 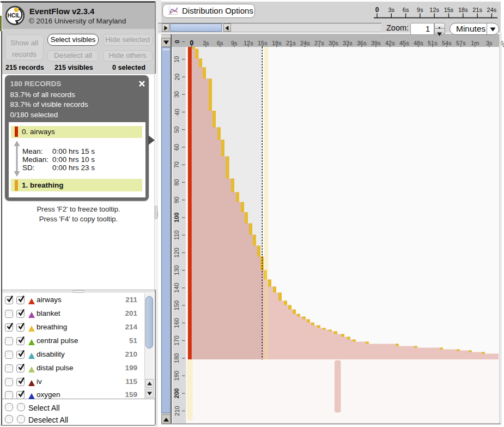 What do you see at coordinates (177, 375) in the screenshot?
I see `svg-text: 190` at bounding box center [177, 375].